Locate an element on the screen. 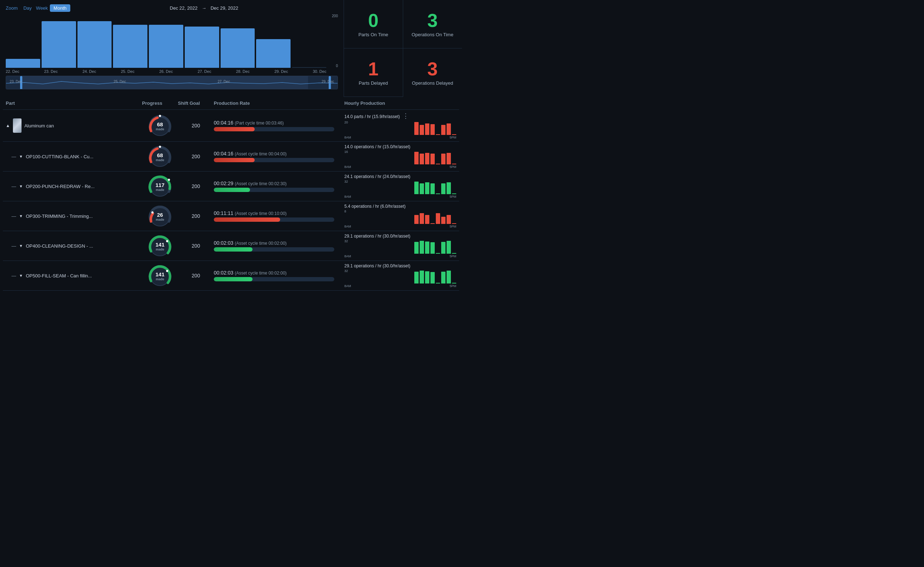  part-name-4: OP400-CLEANING-DESIGN - ... is located at coordinates (60, 246).